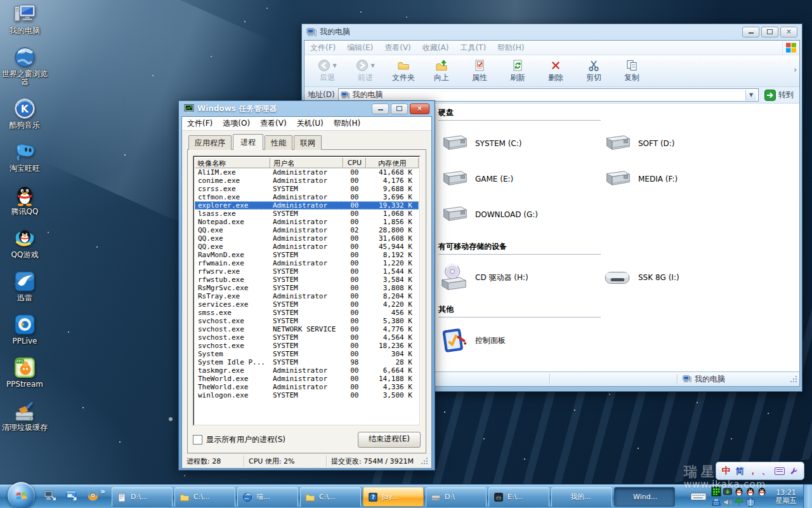  What do you see at coordinates (310, 123) in the screenshot?
I see `taskmgr-menu-3: 关机(U)` at bounding box center [310, 123].